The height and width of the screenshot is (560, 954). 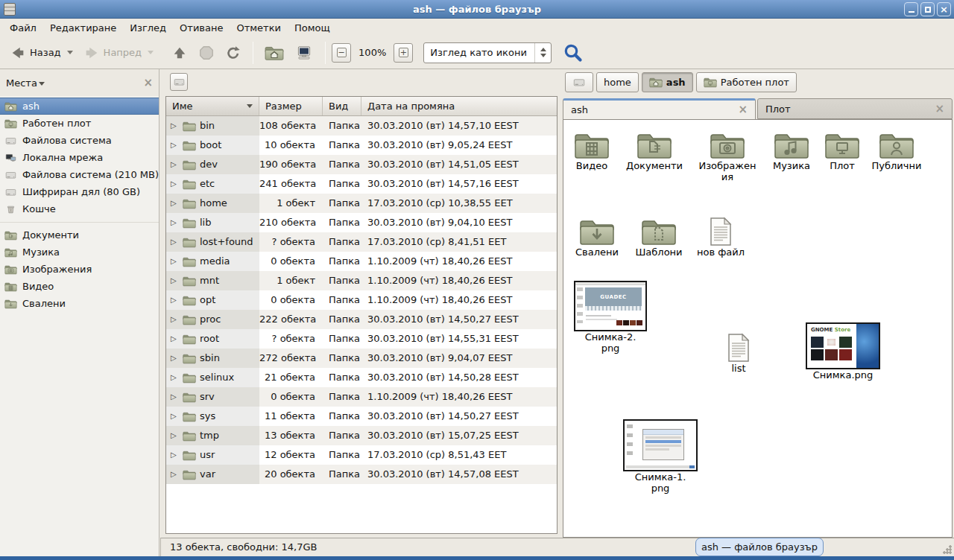 I want to click on table-row: ▷srv0 обектаПапка1.10.2009 (чт) 18,40,26…, so click(x=361, y=397).